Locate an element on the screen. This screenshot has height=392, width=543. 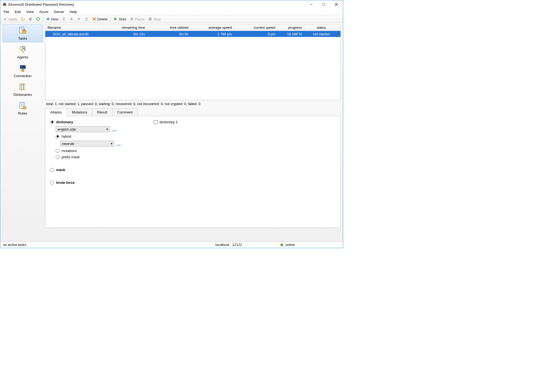
radio-mutations is located at coordinates (58, 151).